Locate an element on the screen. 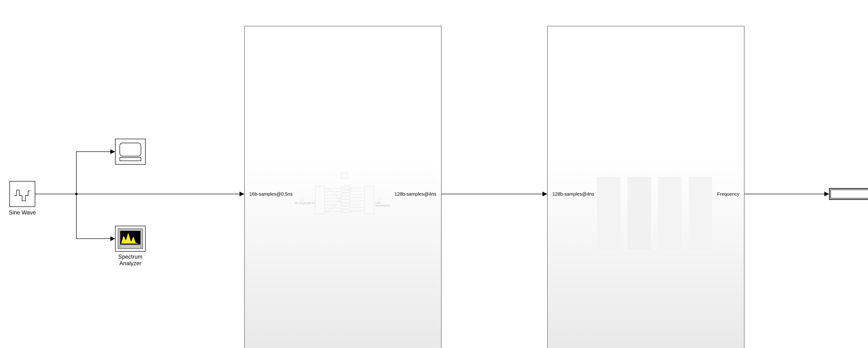 The image size is (868, 348). sine-wave-icon is located at coordinates (22, 194).